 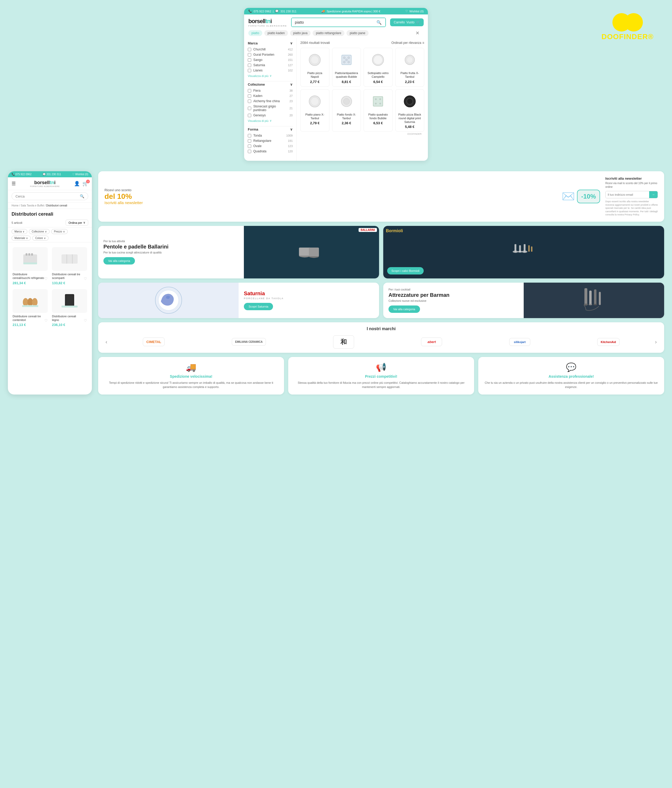 What do you see at coordinates (381, 252) in the screenshot?
I see `promo-row: Per la tua attività Pentole e padelle Ba…` at bounding box center [381, 252].